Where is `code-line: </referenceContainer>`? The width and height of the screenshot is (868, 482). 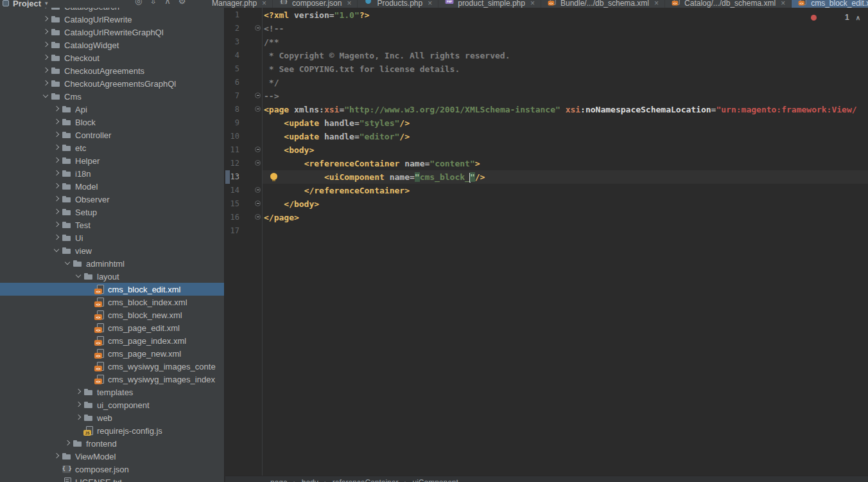
code-line: </referenceContainer> is located at coordinates (336, 190).